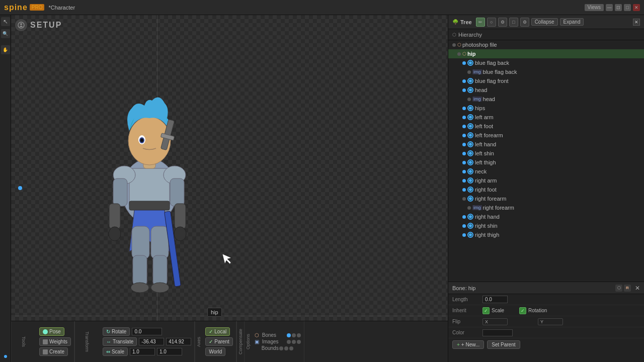 This screenshot has height=362, width=644. Describe the element at coordinates (454, 35) in the screenshot. I see `hierarchy-icon: ⬡` at that location.